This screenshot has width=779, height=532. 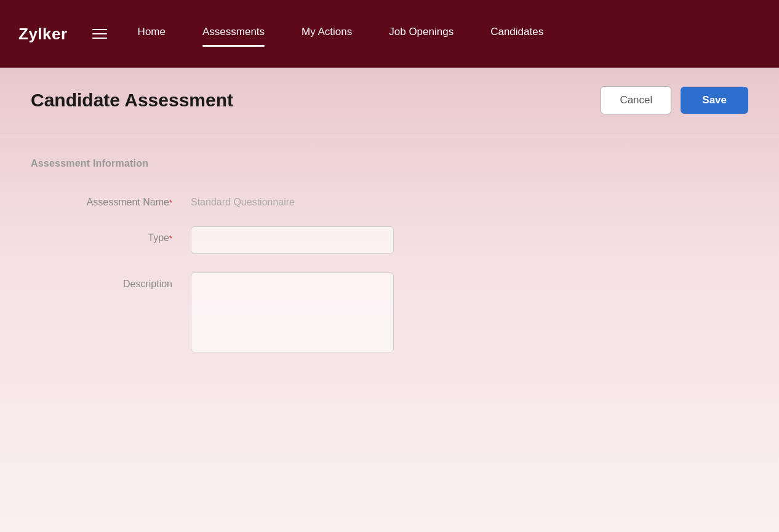 I want to click on nav-item-my-actions: My Actions, so click(x=327, y=34).